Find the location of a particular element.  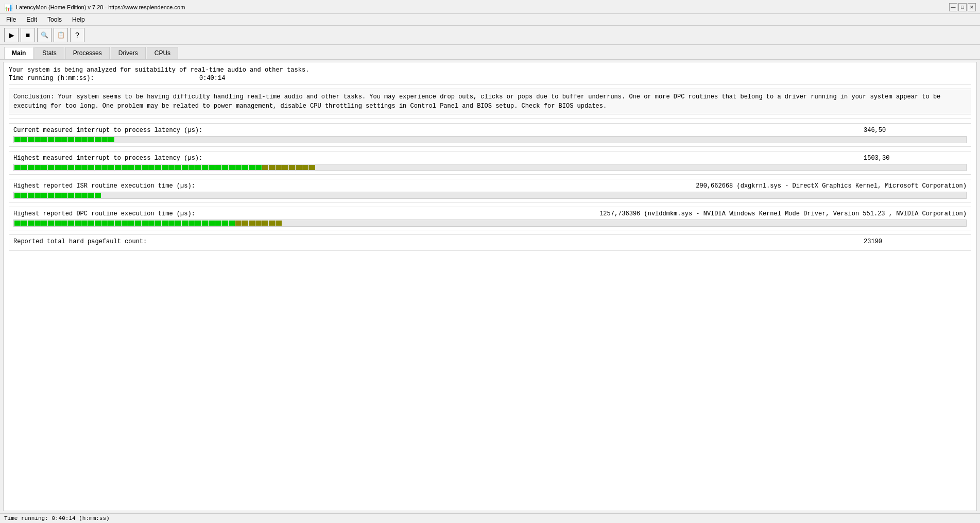

metric-row-4: Highest reported DPC routine execution t… is located at coordinates (490, 214).